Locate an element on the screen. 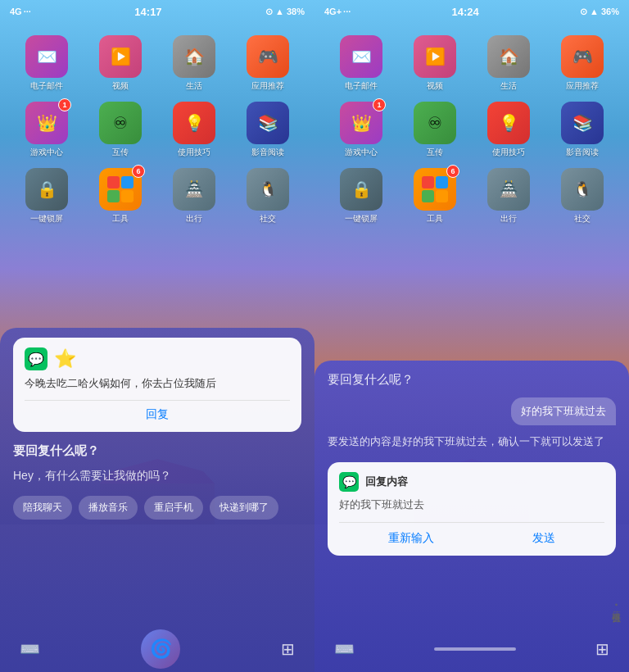  right-reply-card-header: 💬 回复内容 is located at coordinates (472, 482).